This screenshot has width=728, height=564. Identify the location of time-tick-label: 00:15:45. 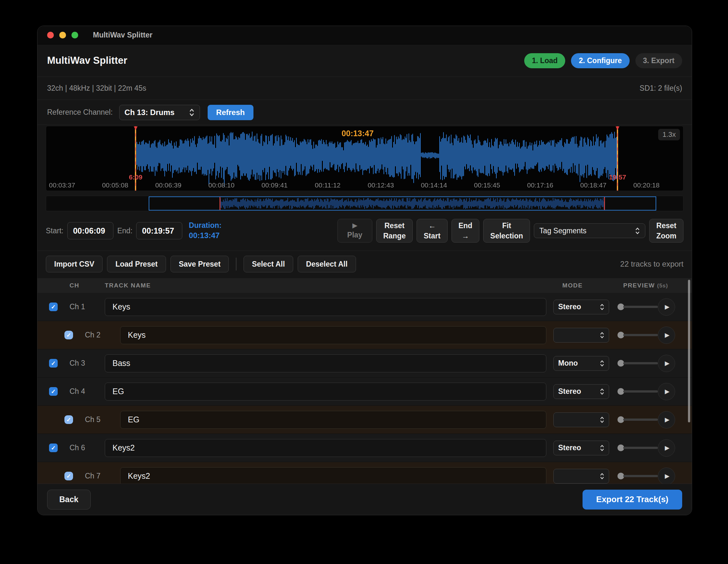
(487, 185).